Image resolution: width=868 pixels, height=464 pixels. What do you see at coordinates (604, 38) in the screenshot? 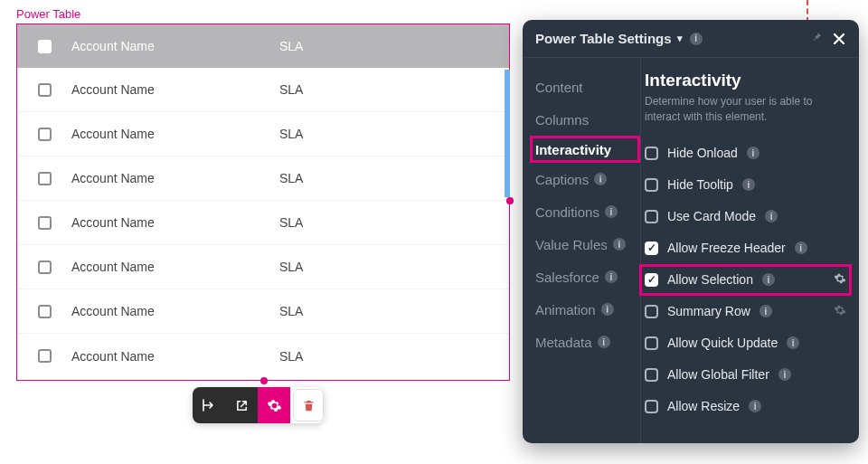
I see `panel-title: Power Table Settings` at bounding box center [604, 38].